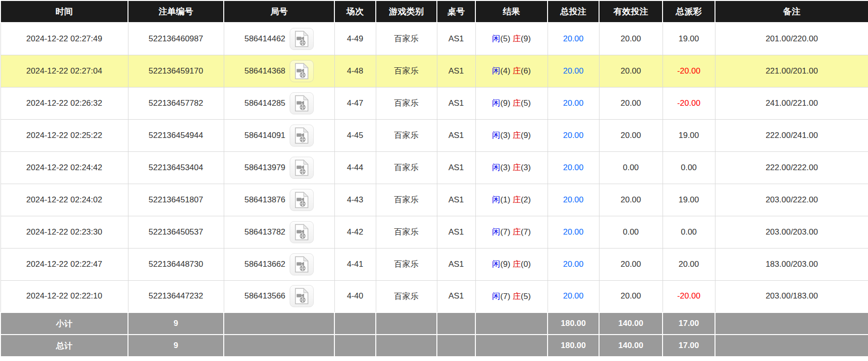 This screenshot has height=361, width=868. Describe the element at coordinates (64, 296) in the screenshot. I see `cell-time: 2024-12-22 02:22:10` at that location.